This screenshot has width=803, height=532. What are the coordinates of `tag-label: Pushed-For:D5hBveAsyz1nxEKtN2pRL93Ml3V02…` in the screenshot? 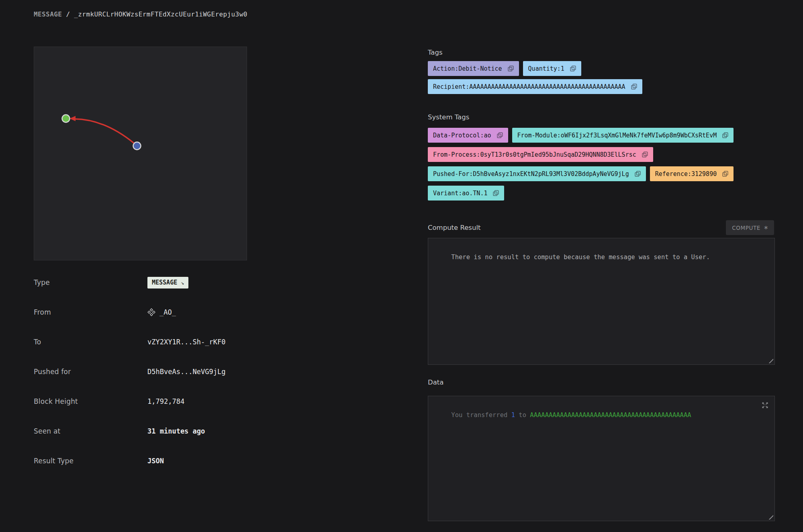 It's located at (531, 174).